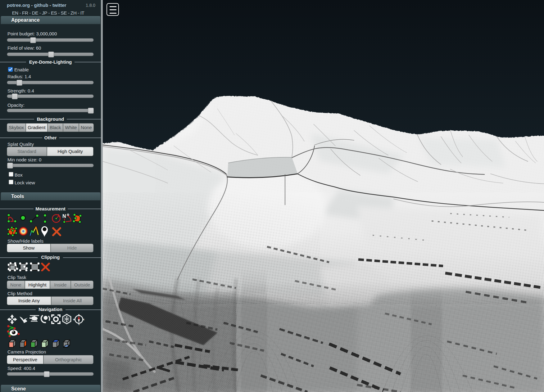 The width and height of the screenshot is (544, 392). Describe the element at coordinates (84, 320) in the screenshot. I see `svg-text: E` at that location.